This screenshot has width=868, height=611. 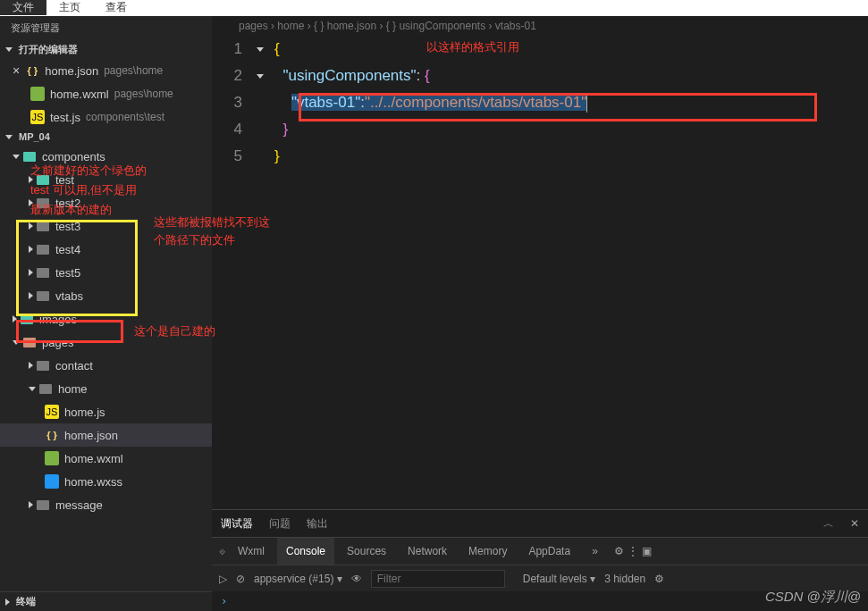 I want to click on fold-column, so click(x=265, y=103).